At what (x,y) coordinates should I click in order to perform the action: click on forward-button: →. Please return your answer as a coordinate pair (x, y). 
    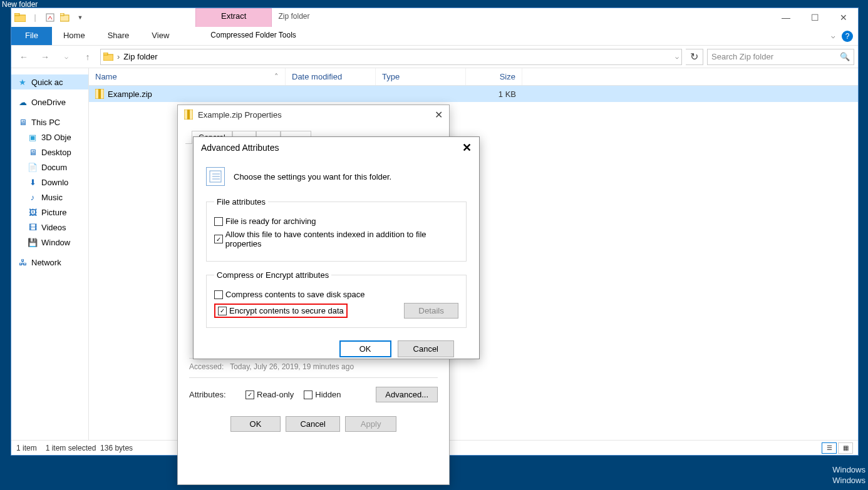
    Looking at the image, I should click on (45, 57).